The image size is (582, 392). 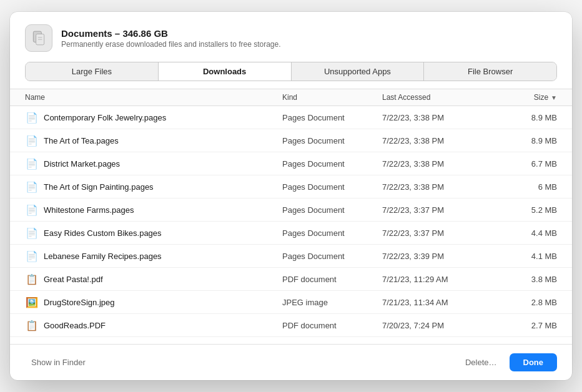 I want to click on header-size: – 346.86 GB, so click(x=141, y=34).